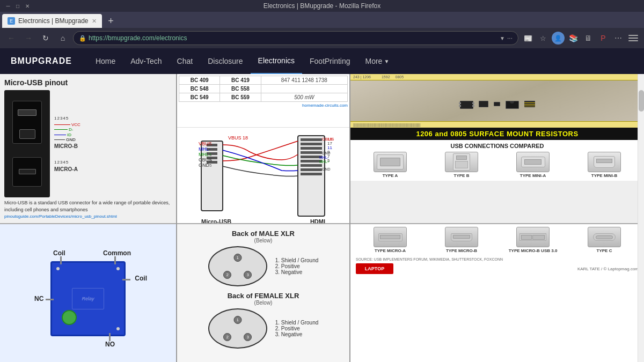  What do you see at coordinates (276, 61) in the screenshot?
I see `nav-electronics: Electronics` at bounding box center [276, 61].